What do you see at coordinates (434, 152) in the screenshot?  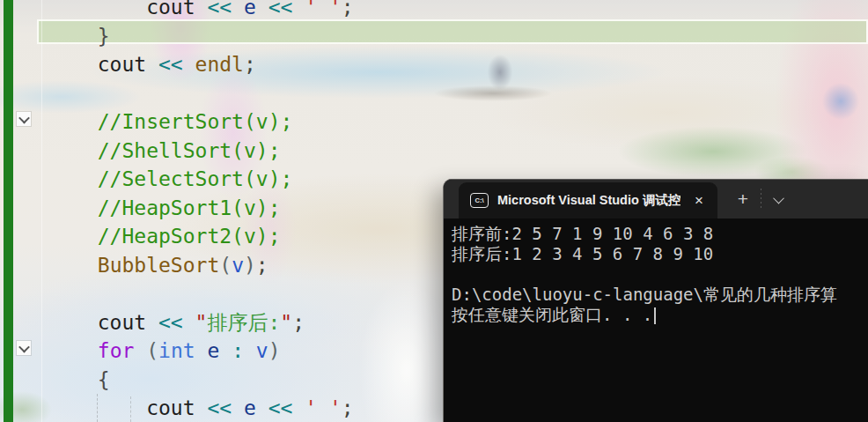 I see `code-line: //ShellSort(v);` at bounding box center [434, 152].